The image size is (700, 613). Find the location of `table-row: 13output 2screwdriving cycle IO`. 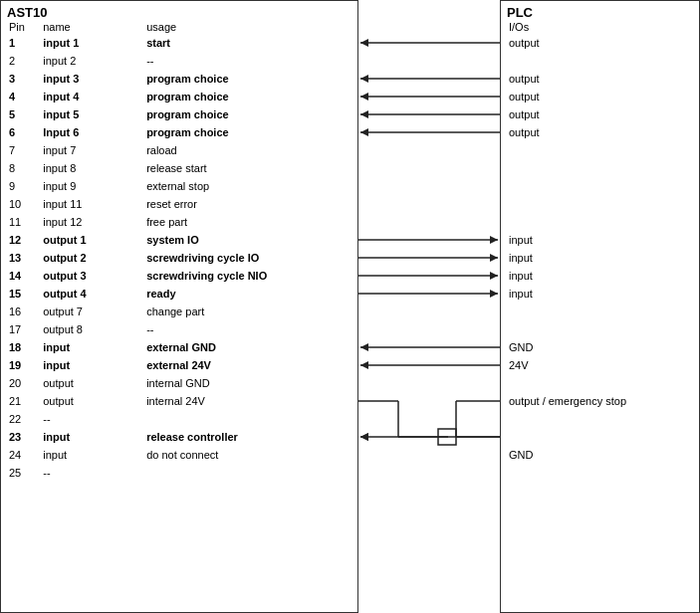

table-row: 13output 2screwdriving cycle IO is located at coordinates (179, 258).